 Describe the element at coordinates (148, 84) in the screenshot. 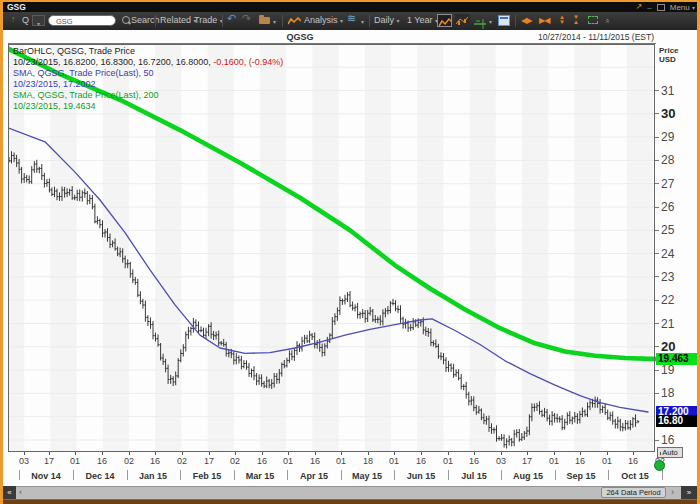

I see `legend-sma50-value: 10/23/2015, 17.2002` at that location.